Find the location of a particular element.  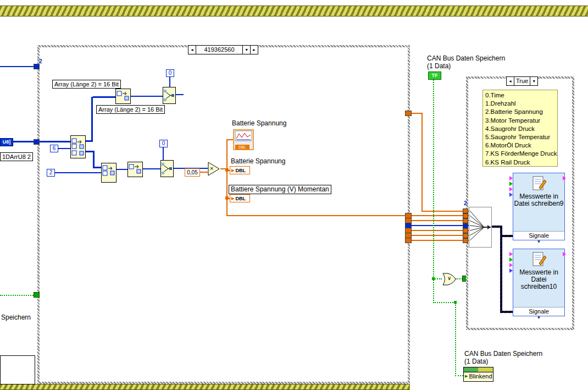

or-glyph: ∨ is located at coordinates (450, 278).